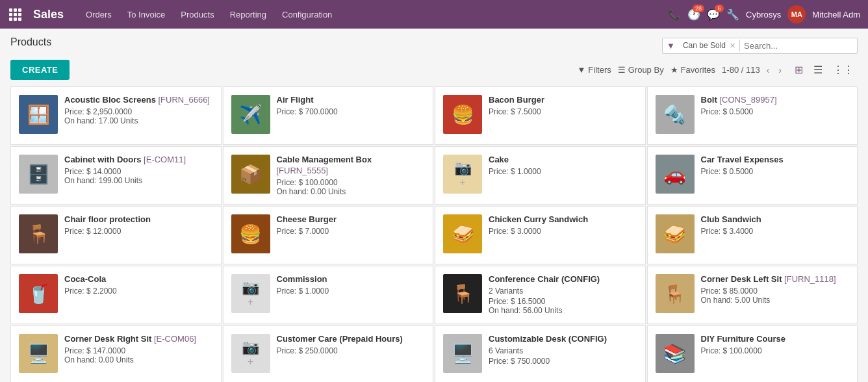 The height and width of the screenshot is (382, 868). I want to click on product-name: Cabinet with Doors [E-COM11], so click(139, 160).